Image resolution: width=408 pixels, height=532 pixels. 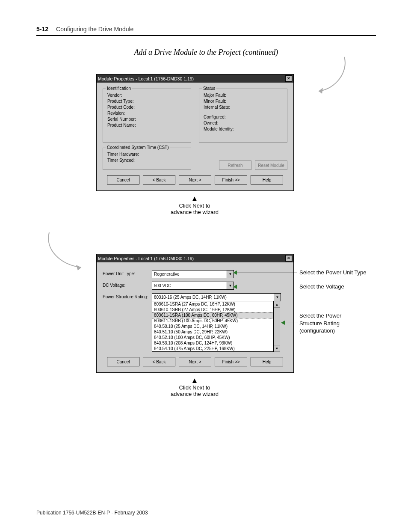 I want to click on power-structure-rating-value: 80310-16 (25 Amps DC, 14HP, 11KW), so click(x=213, y=297).